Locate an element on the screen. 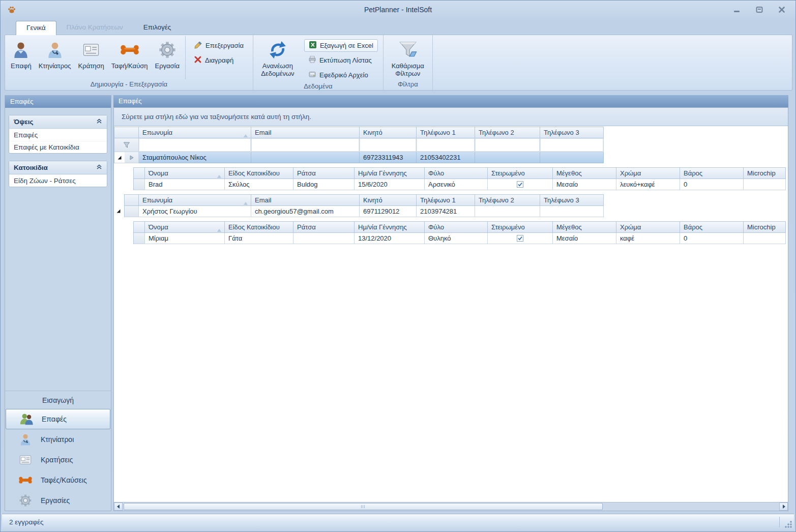 Image resolution: width=796 pixels, height=532 pixels. column-header-email: Email is located at coordinates (305, 133).